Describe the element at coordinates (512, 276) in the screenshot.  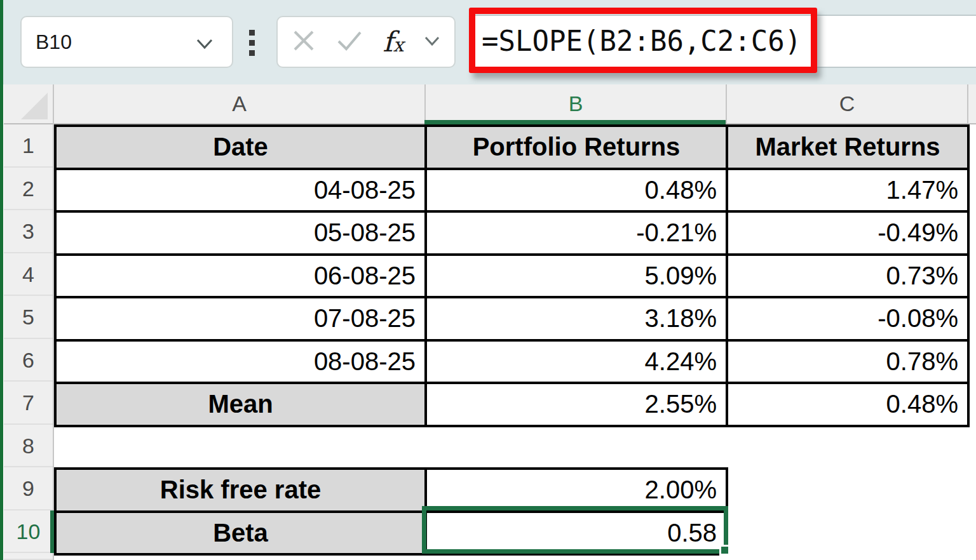
I see `table-row: 06-08-25 5.09% 0.73%` at that location.